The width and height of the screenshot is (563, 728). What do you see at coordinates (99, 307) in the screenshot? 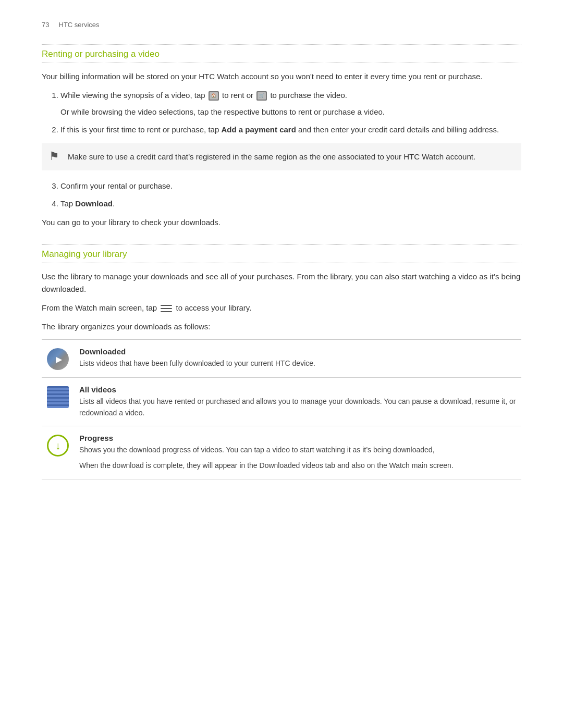
I see `para2-prefix: From the Watch main screen, tap` at bounding box center [99, 307].